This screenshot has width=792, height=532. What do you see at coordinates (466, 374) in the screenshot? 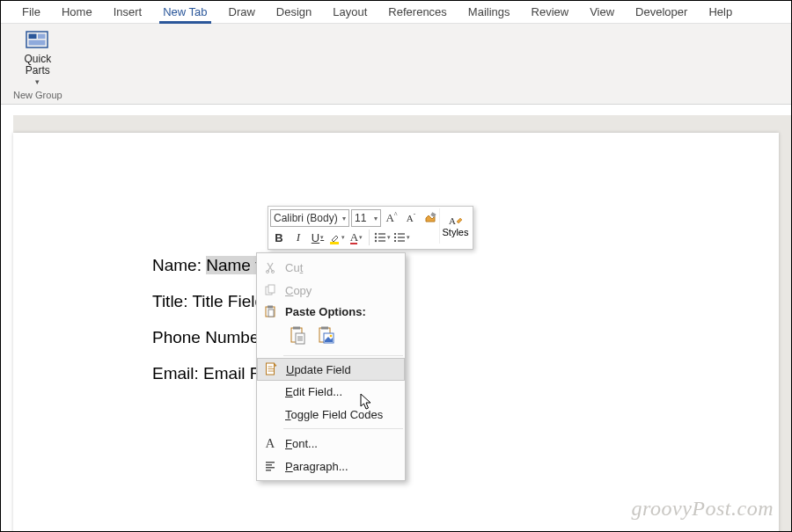
I see `doc-line-email: Email: Email Fi` at bounding box center [466, 374].